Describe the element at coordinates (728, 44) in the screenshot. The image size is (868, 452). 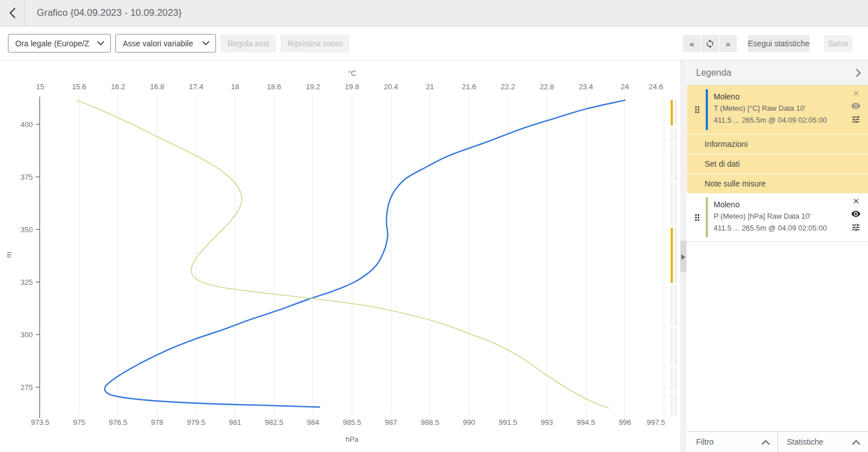
I see `next-period-button: »` at that location.